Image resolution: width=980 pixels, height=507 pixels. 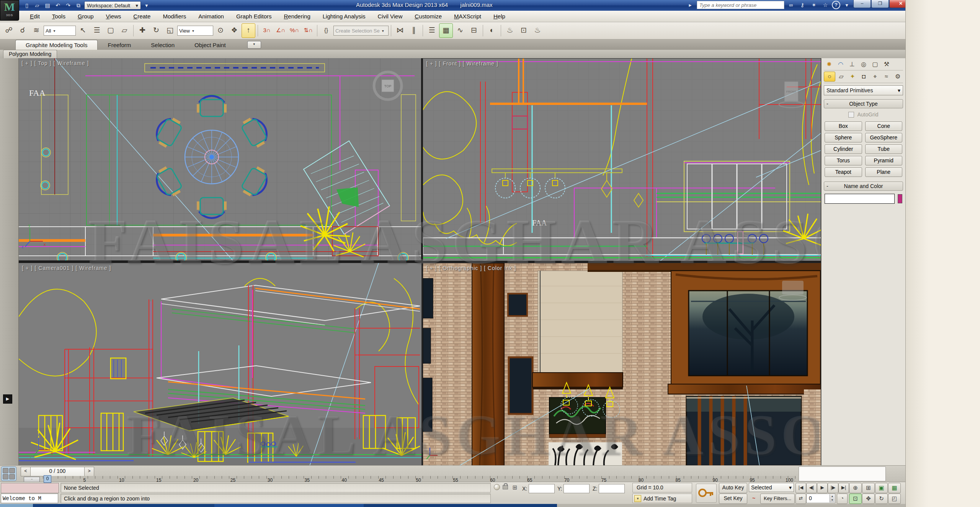 I want to click on display-tab-icon: ▢, so click(x=875, y=64).